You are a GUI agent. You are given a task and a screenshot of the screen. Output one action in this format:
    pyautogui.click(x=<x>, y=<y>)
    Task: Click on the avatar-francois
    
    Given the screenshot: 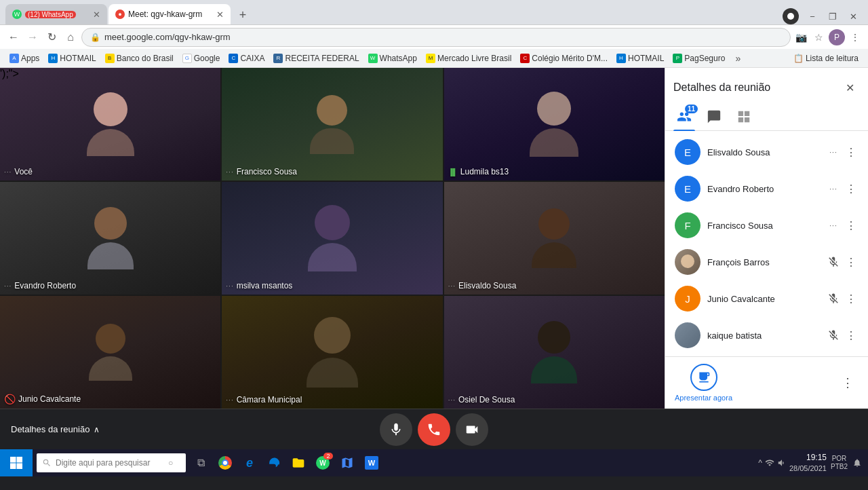 What is the action you would take?
    pyautogui.click(x=688, y=262)
    